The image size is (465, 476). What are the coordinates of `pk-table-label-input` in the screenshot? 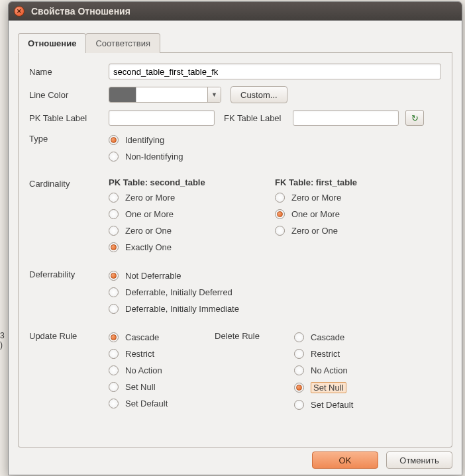 It's located at (162, 118).